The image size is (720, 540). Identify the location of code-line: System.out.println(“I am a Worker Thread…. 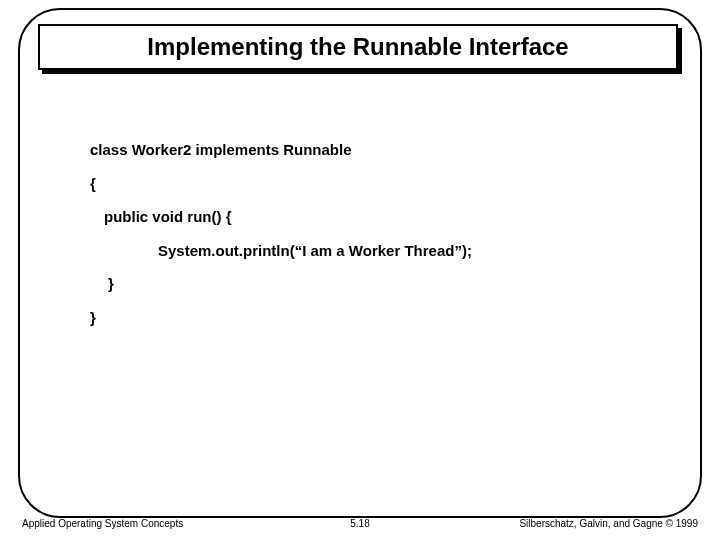
(370, 251).